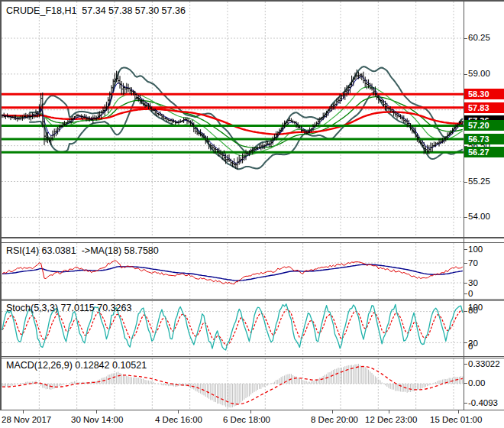  What do you see at coordinates (484, 152) in the screenshot?
I see `support-level-badge: 56.27` at bounding box center [484, 152].